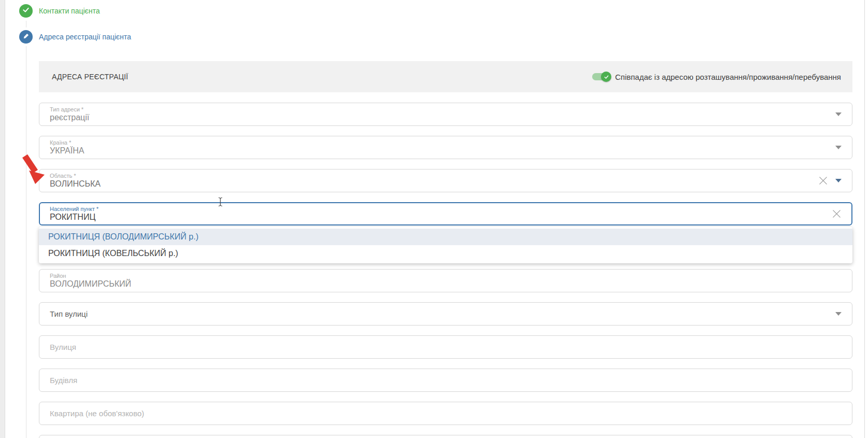  I want to click on settlement-option-volodymyrskyi: РОКИТНИЦЯ (ВОЛОДИМИРСЬКИЙ р.), so click(446, 237).